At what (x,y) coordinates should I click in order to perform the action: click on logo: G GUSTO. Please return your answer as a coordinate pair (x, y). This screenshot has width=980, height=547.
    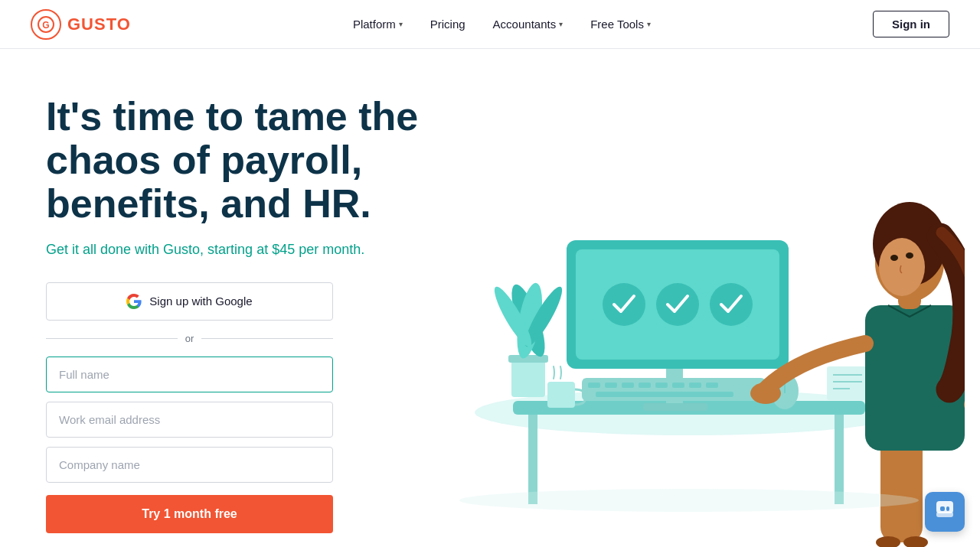
    Looking at the image, I should click on (81, 24).